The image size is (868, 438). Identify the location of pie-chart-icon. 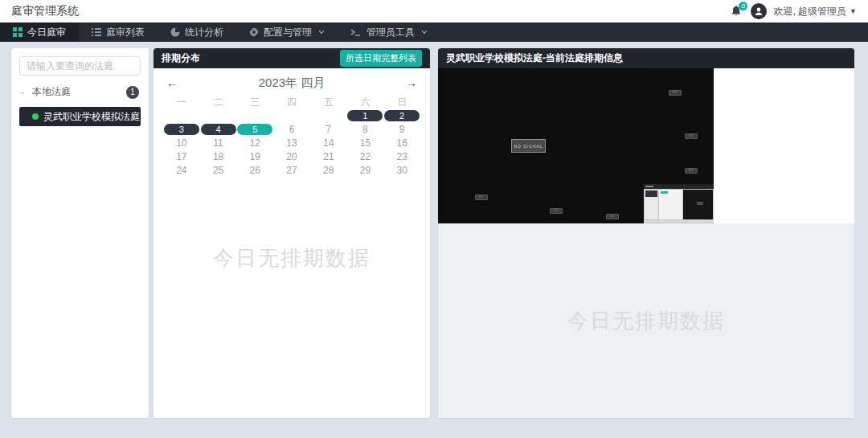
(175, 32).